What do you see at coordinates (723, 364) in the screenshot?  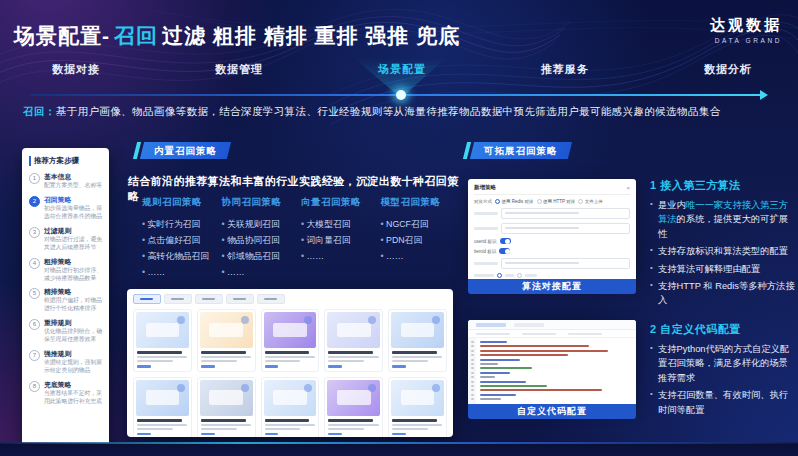 I see `bullet-item: 支持Python代码的方式自定义配置召回策略，满足多样化的场景推荐需求` at bounding box center [723, 364].